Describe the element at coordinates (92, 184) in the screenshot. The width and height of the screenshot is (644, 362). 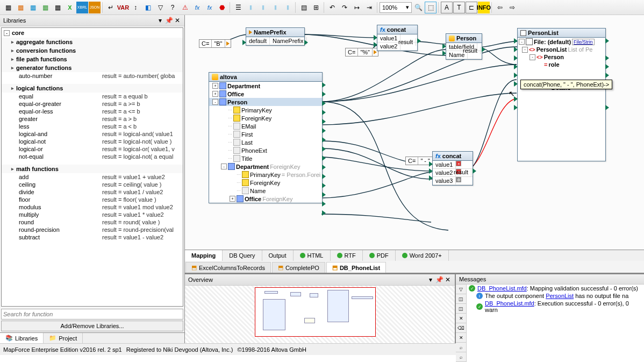
I see `lib-function: ceilingresult = ceiling( value )` at that location.